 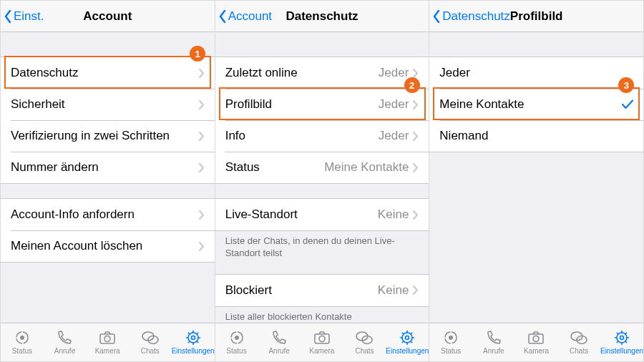 I want to click on row-label: Meinen Account löschen, so click(x=104, y=246).